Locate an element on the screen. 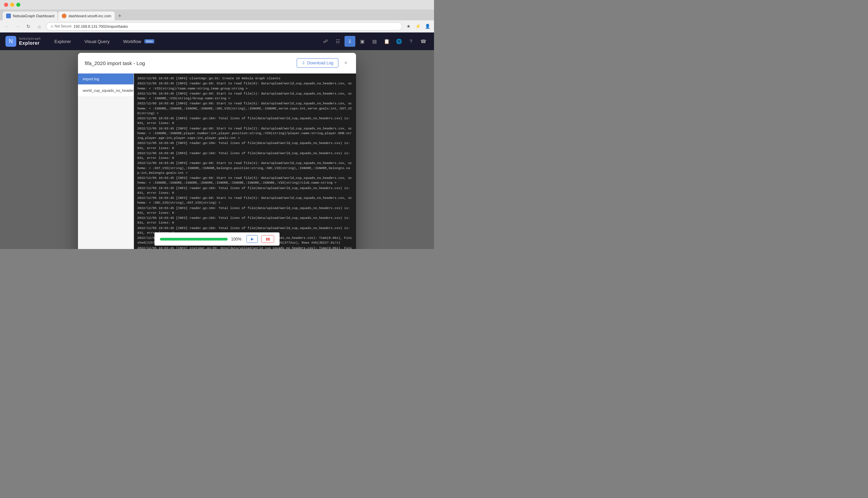  header-btn-4: ▤ is located at coordinates (374, 41).